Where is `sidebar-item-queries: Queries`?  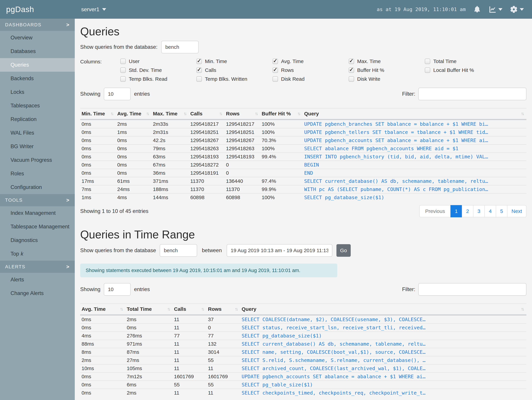 sidebar-item-queries: Queries is located at coordinates (38, 65).